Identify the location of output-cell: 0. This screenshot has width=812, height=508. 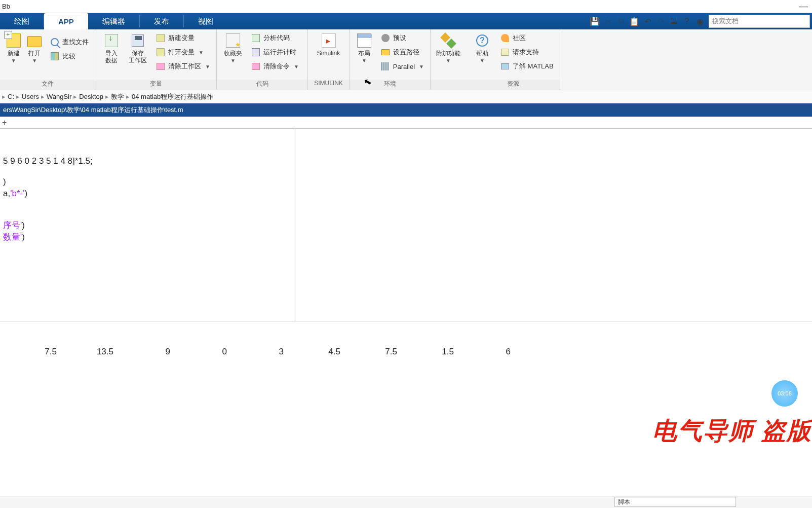
(199, 352).